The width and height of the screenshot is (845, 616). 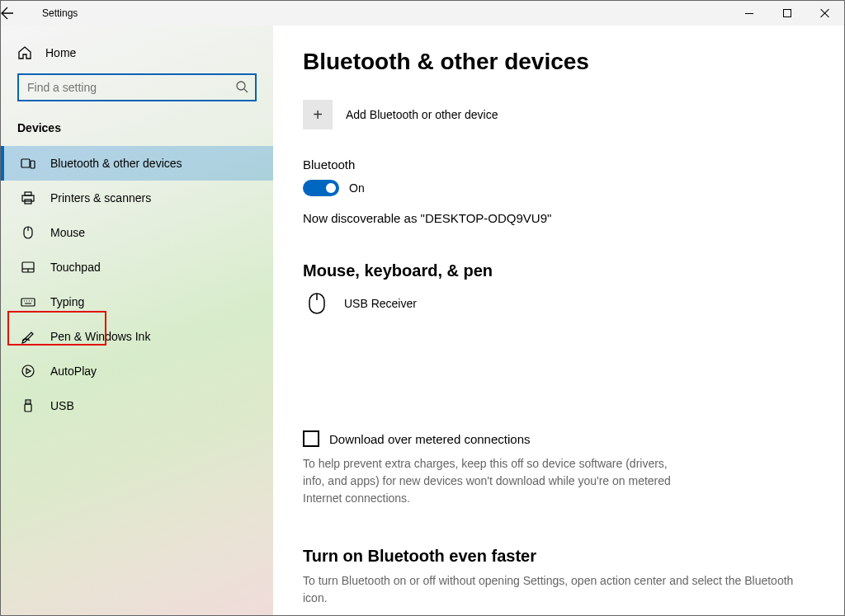 What do you see at coordinates (380, 303) in the screenshot?
I see `device-name: USB Receiver` at bounding box center [380, 303].